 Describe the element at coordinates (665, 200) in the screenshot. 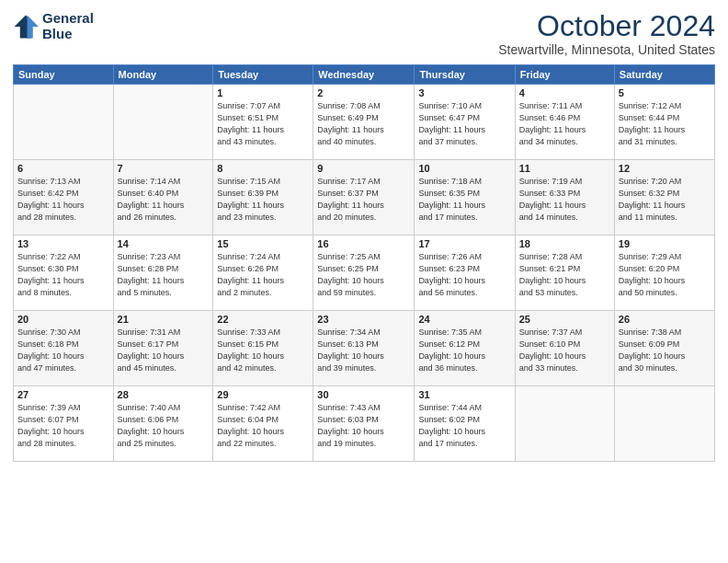

I see `day-info: Sunrise: 7:20 AM Sunset: 6:32 PM Dayligh…` at that location.